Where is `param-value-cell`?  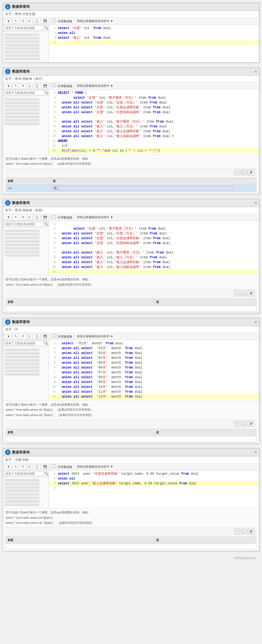
param-value-cell is located at coordinates (153, 188).